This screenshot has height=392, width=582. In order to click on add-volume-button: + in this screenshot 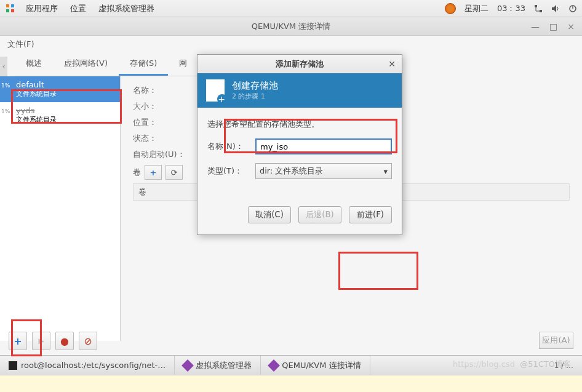, I will do `click(153, 172)`.